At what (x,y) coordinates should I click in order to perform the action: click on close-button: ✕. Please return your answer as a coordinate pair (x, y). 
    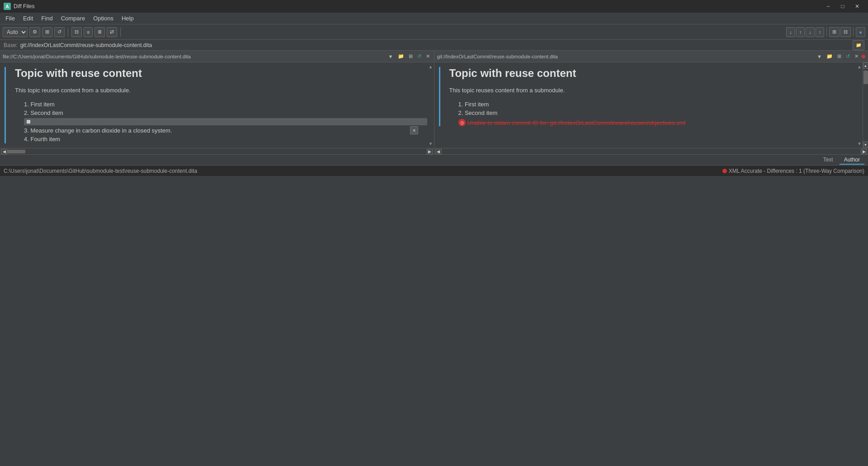
    Looking at the image, I should click on (857, 6).